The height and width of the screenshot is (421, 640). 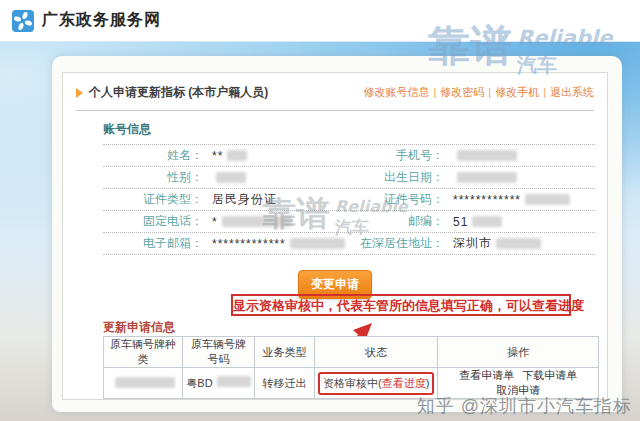 What do you see at coordinates (376, 384) in the screenshot?
I see `status-highlight-box: 资格审核中(查看进度)` at bounding box center [376, 384].